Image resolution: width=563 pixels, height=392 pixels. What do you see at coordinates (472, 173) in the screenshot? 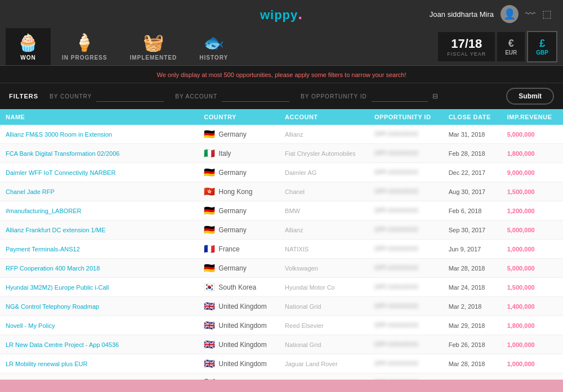
I see `row-close-date: Dec 22, 2017` at bounding box center [472, 173].